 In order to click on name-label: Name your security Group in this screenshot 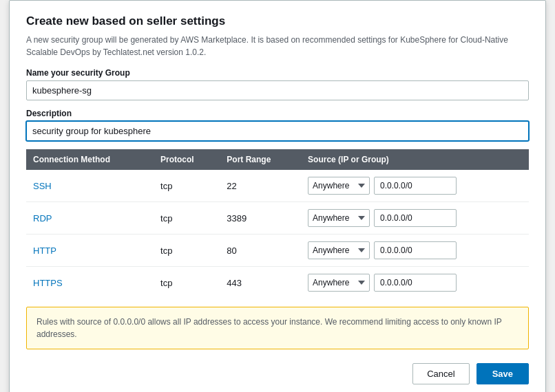, I will do `click(278, 73)`.